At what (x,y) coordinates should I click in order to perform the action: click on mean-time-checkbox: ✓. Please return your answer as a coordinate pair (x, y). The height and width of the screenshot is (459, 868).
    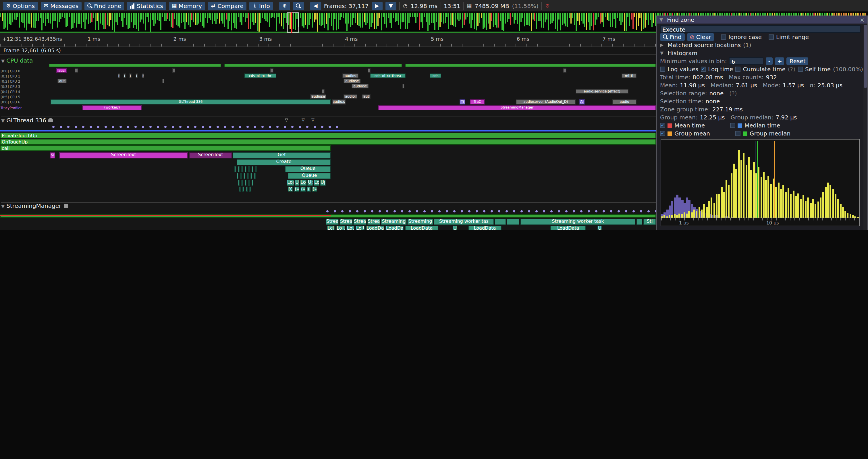
    Looking at the image, I should click on (662, 125).